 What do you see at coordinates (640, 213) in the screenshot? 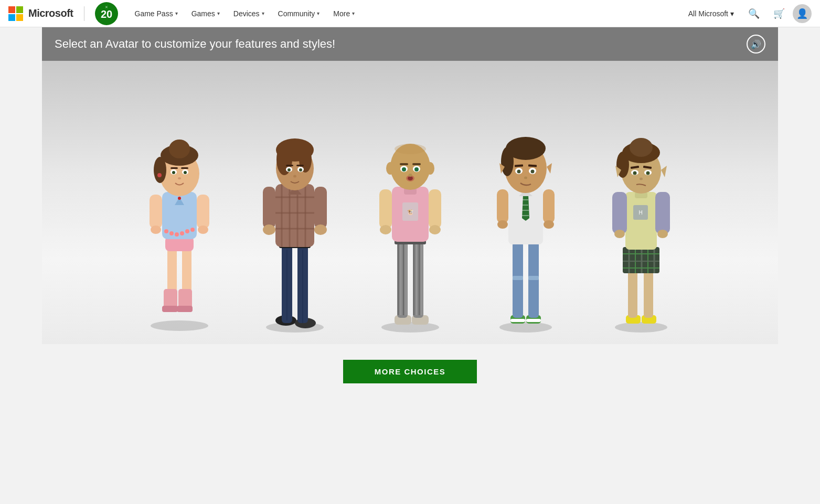
I see `svg-text: H` at bounding box center [640, 213].